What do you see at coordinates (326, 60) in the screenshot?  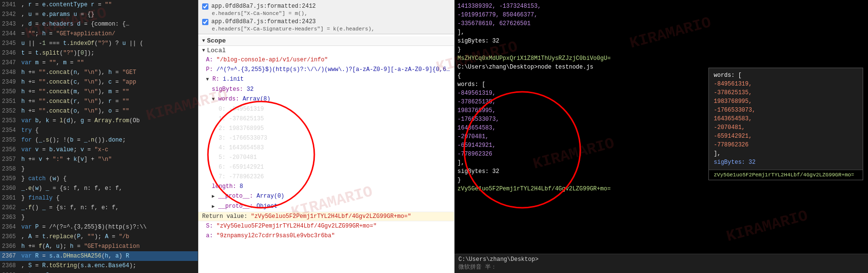 I see `scope-item-A: A: "/blog-console-api/v1/user/info"` at bounding box center [326, 60].